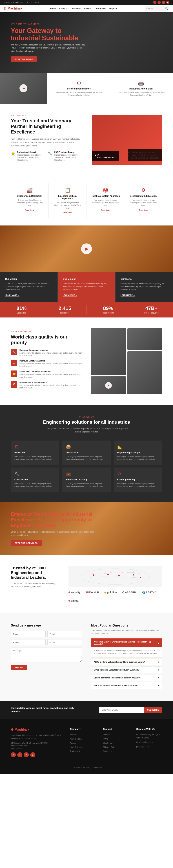  What do you see at coordinates (19, 667) in the screenshot?
I see `contact-submit-button: SUBMIT` at bounding box center [19, 667].